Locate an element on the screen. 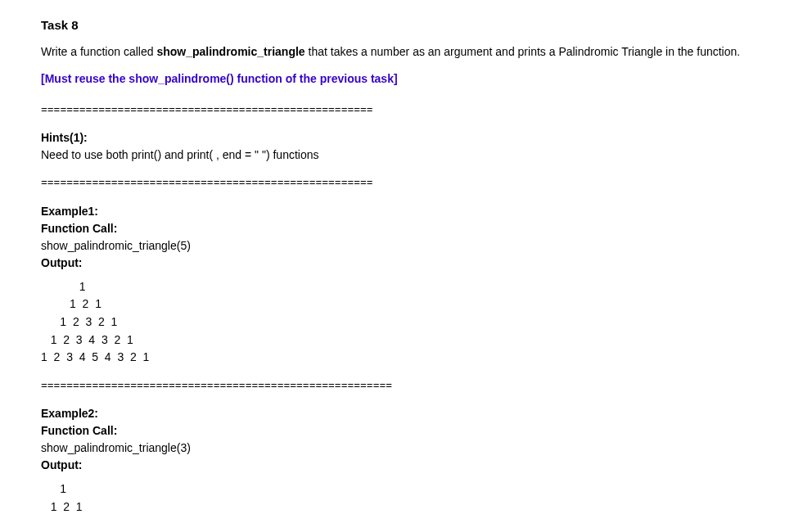 This screenshot has height=514, width=812. example1-call-label: Function Call: is located at coordinates (426, 229).